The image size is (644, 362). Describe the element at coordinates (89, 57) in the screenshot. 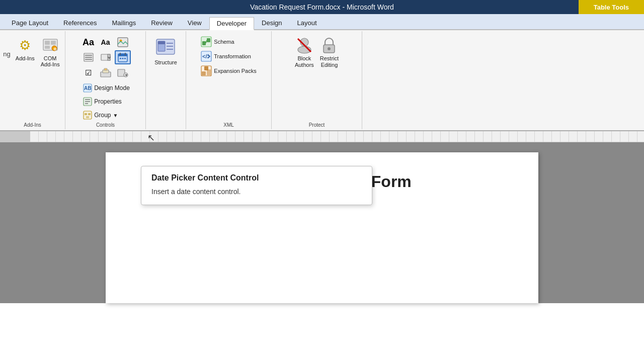

I see `list-content-control-button` at that location.